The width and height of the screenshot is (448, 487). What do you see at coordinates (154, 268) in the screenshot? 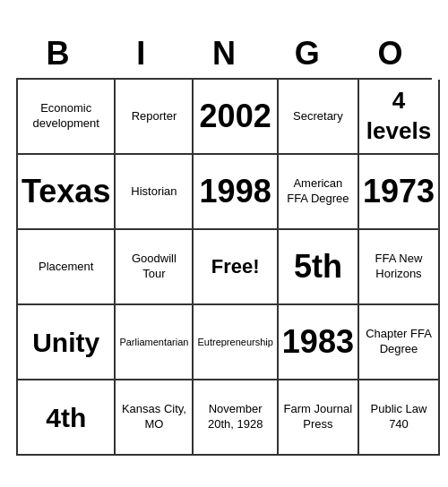
I see `bingo-cell: Goodwill Tour` at bounding box center [154, 268].